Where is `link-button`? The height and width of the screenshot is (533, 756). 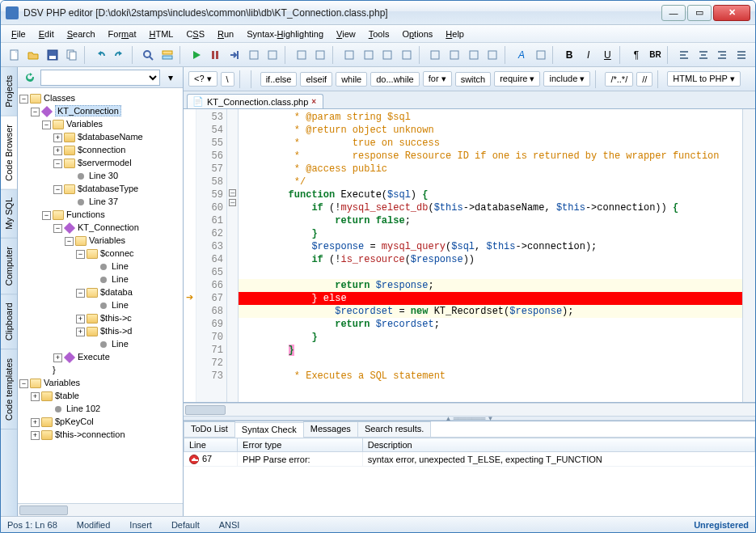 link-button is located at coordinates (369, 55).